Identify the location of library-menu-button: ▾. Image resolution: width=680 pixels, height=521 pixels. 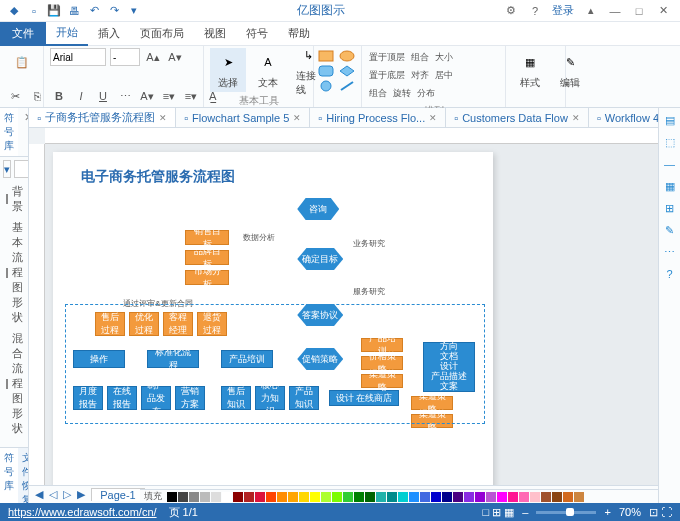
(7, 169).